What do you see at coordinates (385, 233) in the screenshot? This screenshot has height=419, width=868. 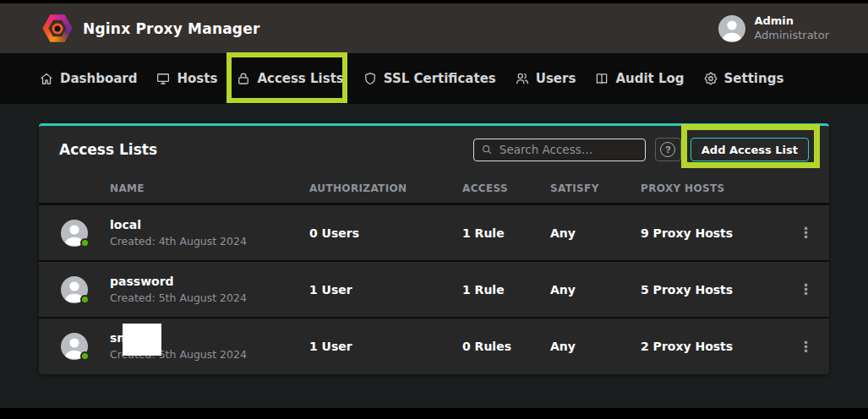 I see `authorization-value: 0 Users` at bounding box center [385, 233].